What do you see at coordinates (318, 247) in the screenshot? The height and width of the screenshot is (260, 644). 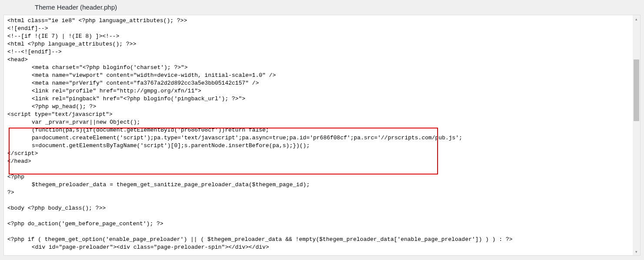 I see `code-line: <div id="page-preloader"><div class="pag…` at bounding box center [318, 247].